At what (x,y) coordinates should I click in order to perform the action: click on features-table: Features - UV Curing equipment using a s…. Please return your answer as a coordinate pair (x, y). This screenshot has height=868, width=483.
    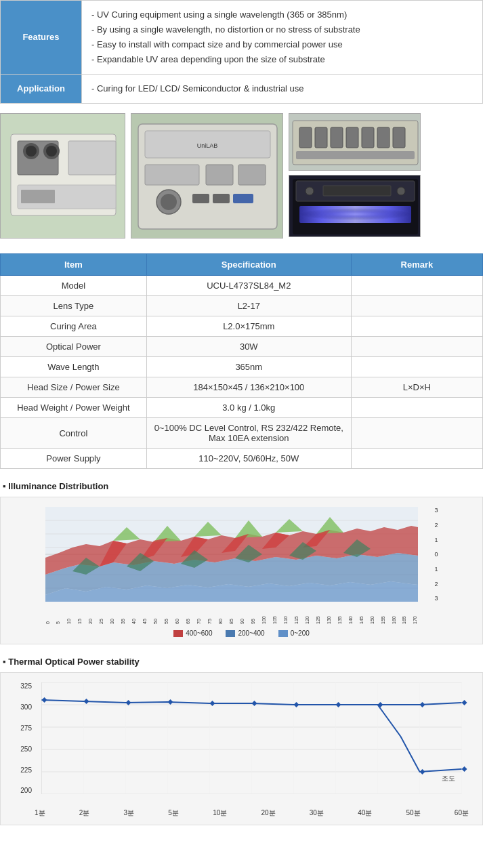
    Looking at the image, I should click on (241, 51).